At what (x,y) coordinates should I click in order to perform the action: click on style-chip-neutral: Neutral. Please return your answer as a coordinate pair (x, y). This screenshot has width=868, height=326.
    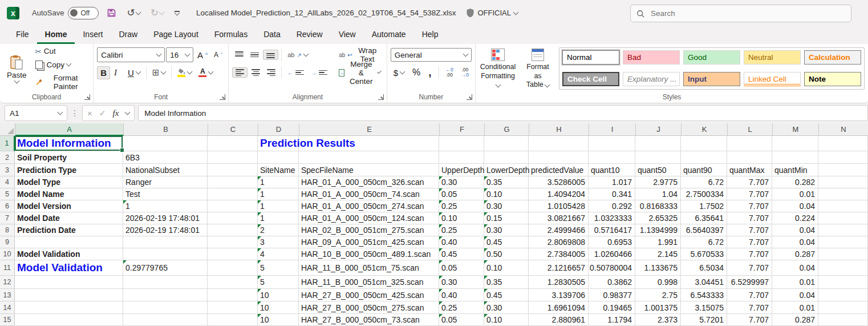
    Looking at the image, I should click on (772, 57).